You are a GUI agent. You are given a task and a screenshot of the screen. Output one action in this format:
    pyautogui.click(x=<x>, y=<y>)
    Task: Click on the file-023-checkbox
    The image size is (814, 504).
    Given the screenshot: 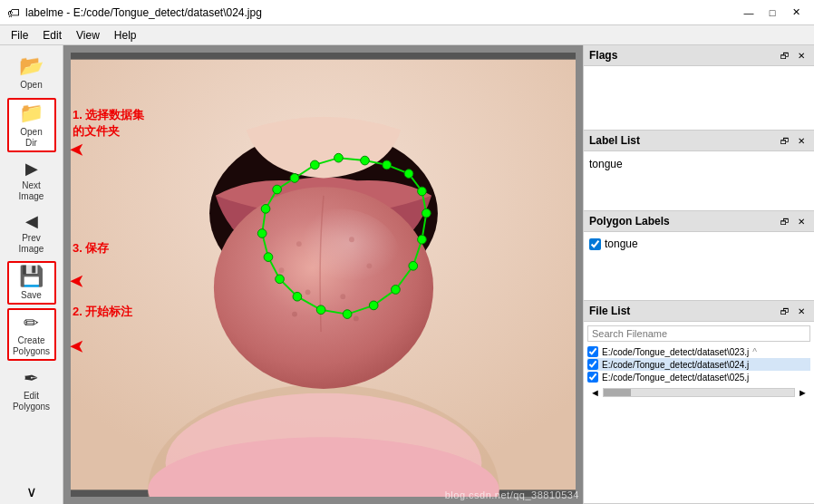 What is the action you would take?
    pyautogui.click(x=593, y=352)
    